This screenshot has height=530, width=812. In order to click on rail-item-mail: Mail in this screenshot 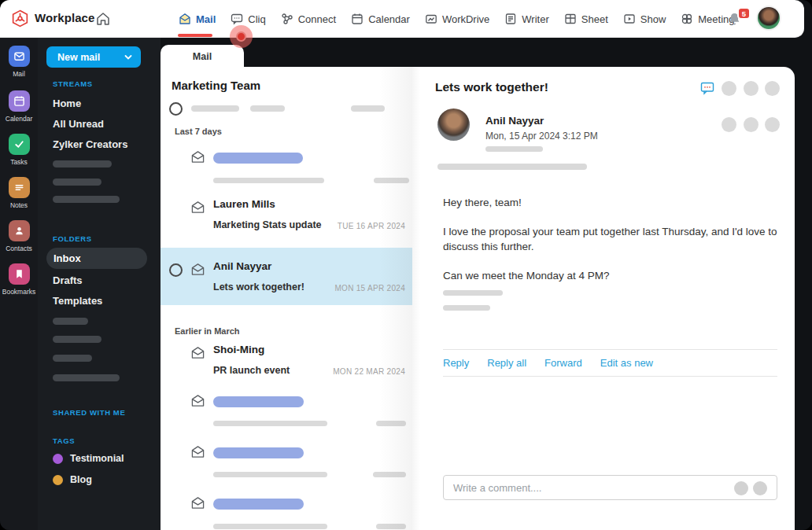, I will do `click(19, 61)`.